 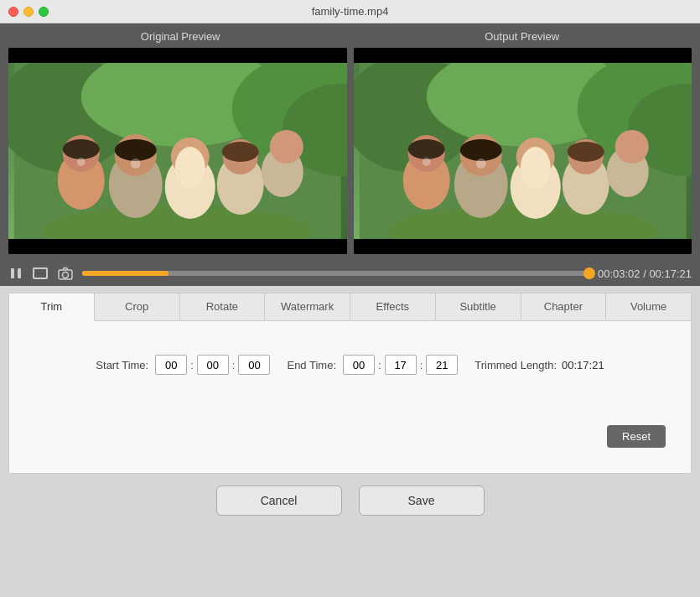 What do you see at coordinates (279, 501) in the screenshot?
I see `cancel-button: Cancel` at bounding box center [279, 501].